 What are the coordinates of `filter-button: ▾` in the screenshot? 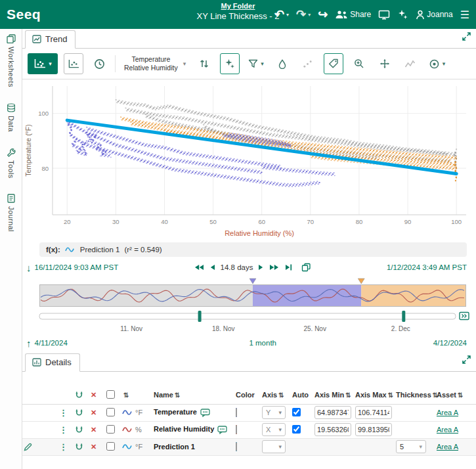 It's located at (256, 64).